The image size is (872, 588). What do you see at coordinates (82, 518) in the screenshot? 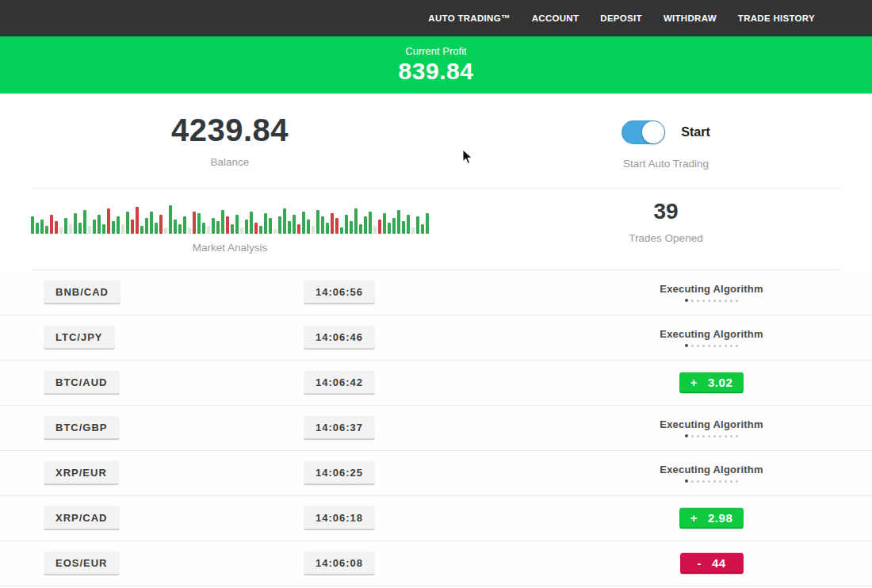
I see `pair-badge: XRP/CAD` at bounding box center [82, 518].